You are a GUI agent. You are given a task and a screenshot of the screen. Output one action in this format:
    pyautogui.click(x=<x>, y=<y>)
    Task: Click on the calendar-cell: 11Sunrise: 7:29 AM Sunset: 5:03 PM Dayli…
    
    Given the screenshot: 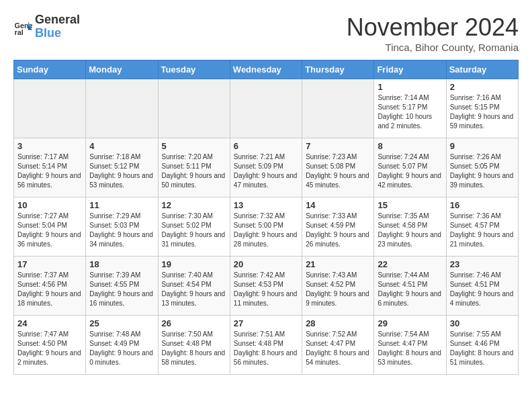 What is the action you would take?
    pyautogui.click(x=122, y=227)
    